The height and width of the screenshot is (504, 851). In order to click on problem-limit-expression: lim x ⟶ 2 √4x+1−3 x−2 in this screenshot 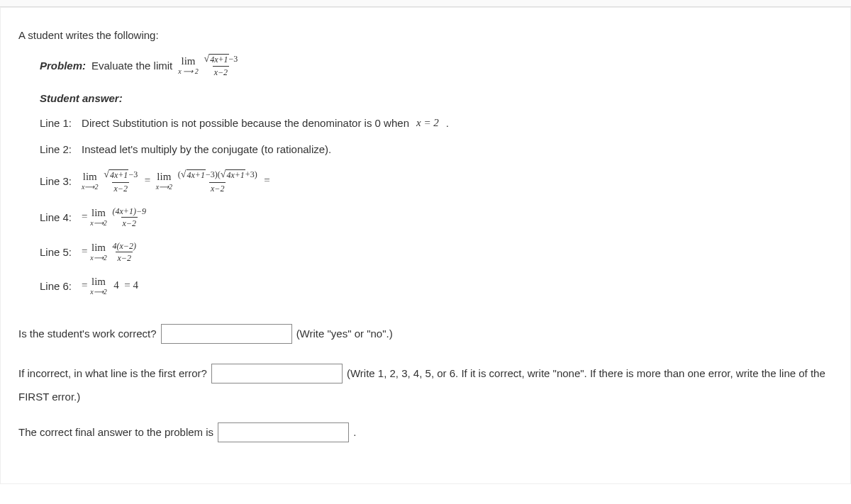, I will do `click(208, 65)`.